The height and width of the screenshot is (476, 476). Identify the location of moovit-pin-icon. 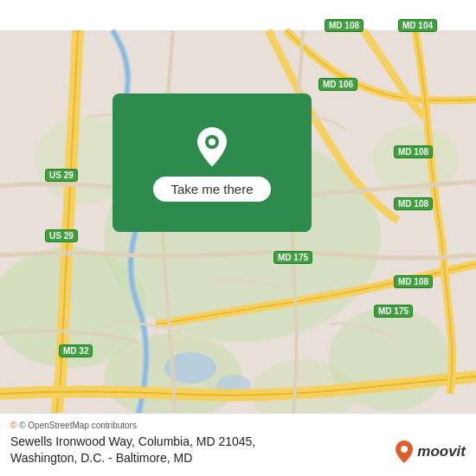
(404, 452).